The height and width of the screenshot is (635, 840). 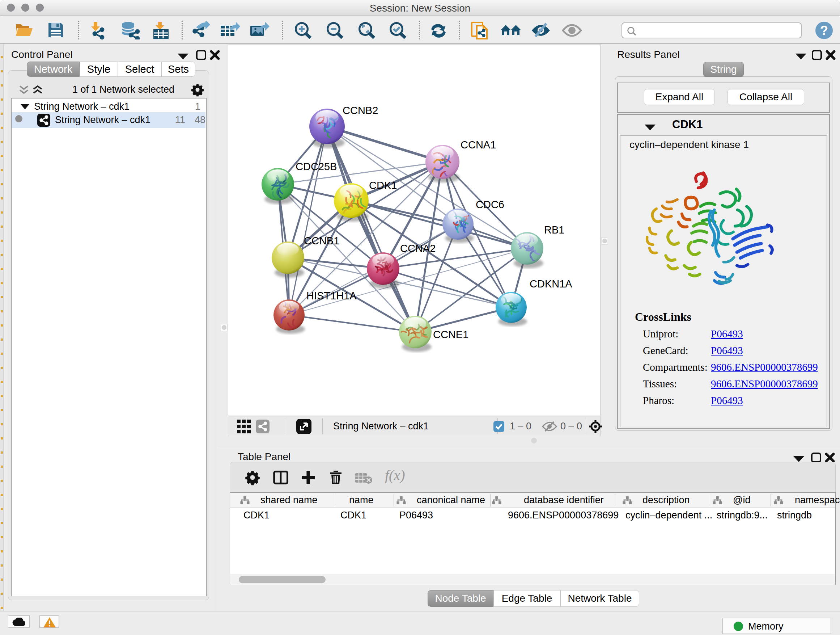 I want to click on svg-text: CCNA1, so click(x=478, y=145).